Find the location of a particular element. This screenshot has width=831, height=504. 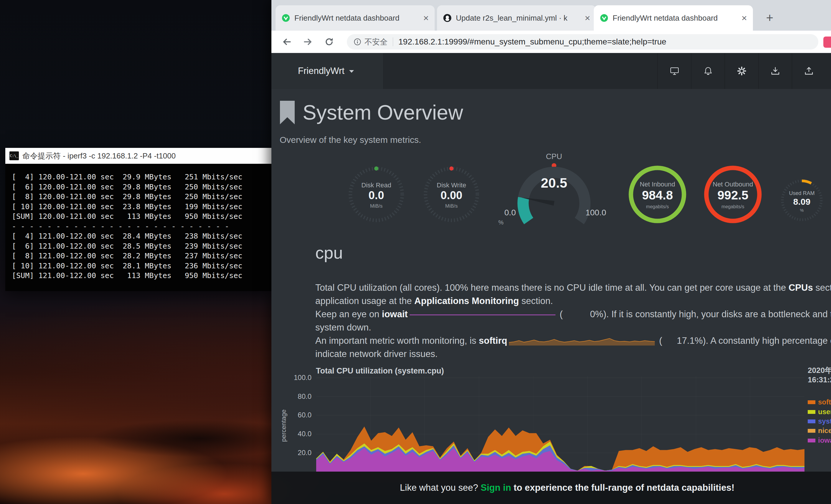

tab-title: FriendlyWrt netdata dashboard is located at coordinates (675, 18).